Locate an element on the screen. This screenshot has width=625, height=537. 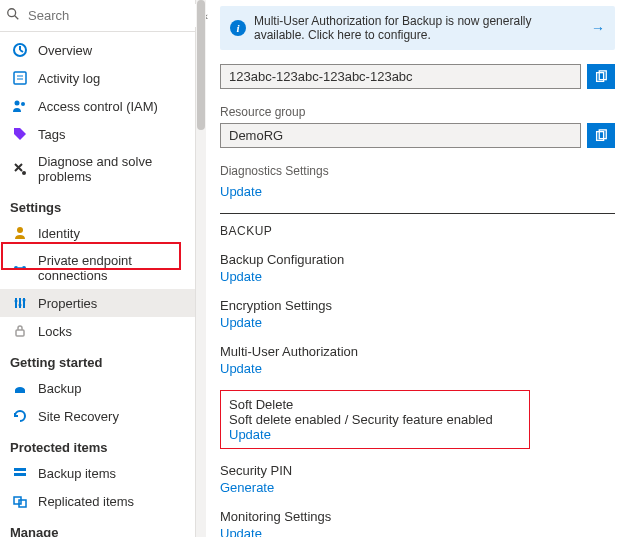
sidebar-item-site-recovery: Site Recovery is located at coordinates (98, 416).